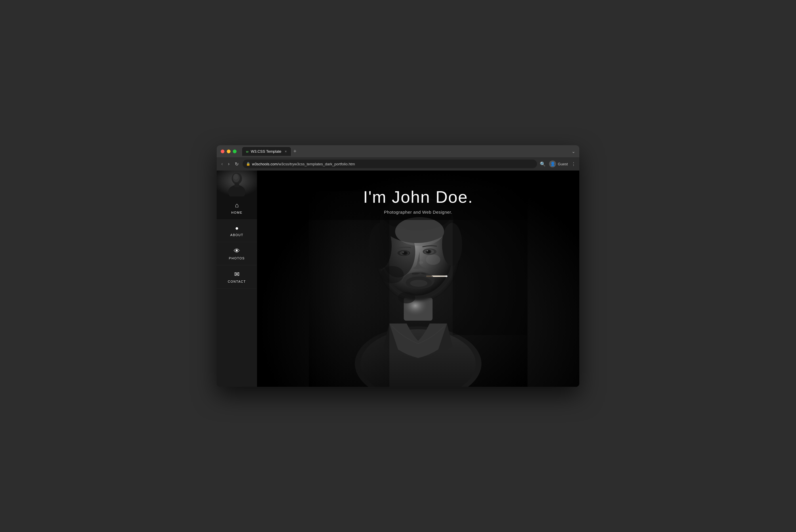 Image resolution: width=796 pixels, height=532 pixels. Describe the element at coordinates (266, 151) in the screenshot. I see `active-tab: w W3.CSS Template ×` at that location.